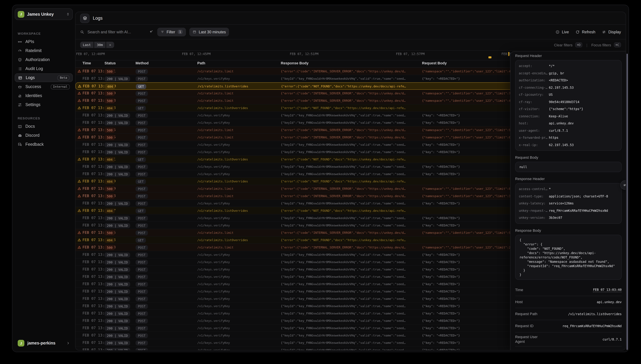  Describe the element at coordinates (79, 94) in the screenshot. I see `warning-icon` at that location.